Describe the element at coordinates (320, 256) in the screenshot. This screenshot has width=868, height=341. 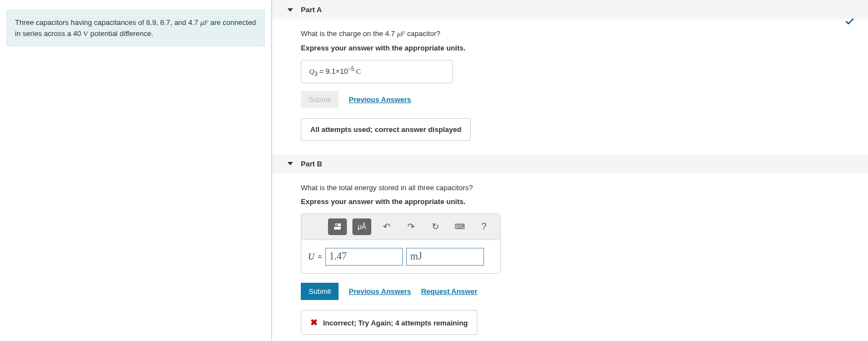
I see `equals-label: =` at that location.